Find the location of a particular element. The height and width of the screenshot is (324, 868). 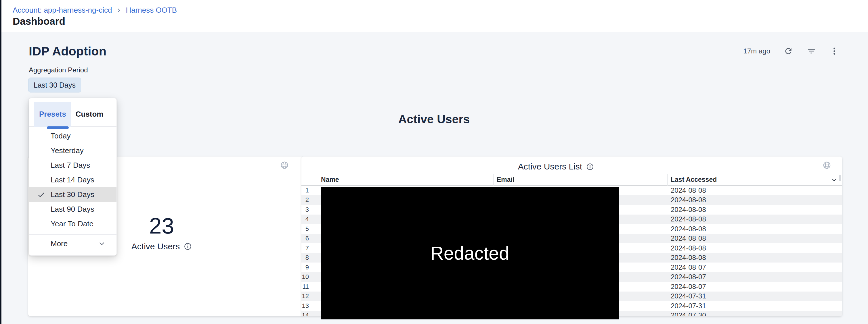

table-header-row: Name Email Last Accessed is located at coordinates (572, 180).